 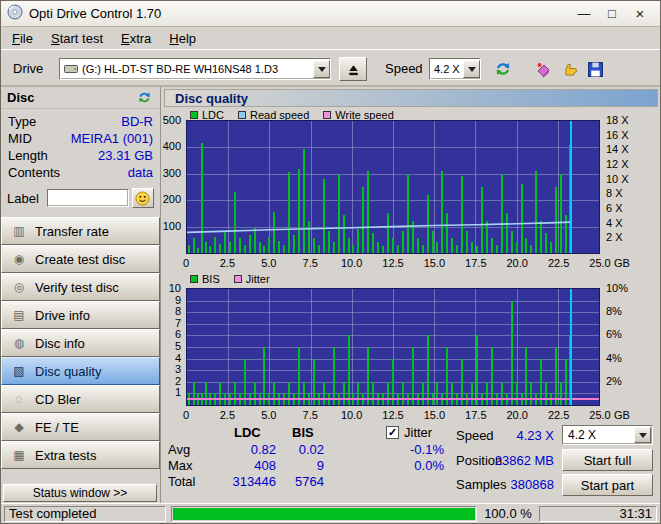 I want to click on eraser-icon, so click(x=544, y=69).